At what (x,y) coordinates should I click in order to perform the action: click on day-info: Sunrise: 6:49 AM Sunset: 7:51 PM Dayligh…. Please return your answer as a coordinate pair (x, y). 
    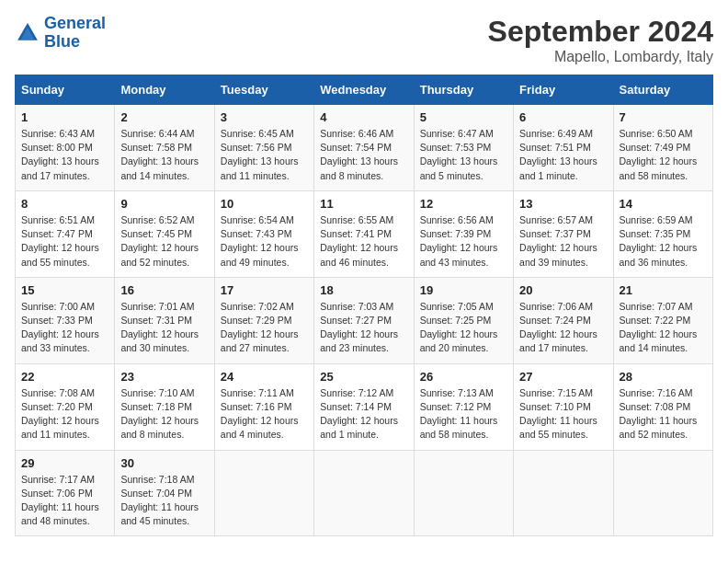
    Looking at the image, I should click on (563, 155).